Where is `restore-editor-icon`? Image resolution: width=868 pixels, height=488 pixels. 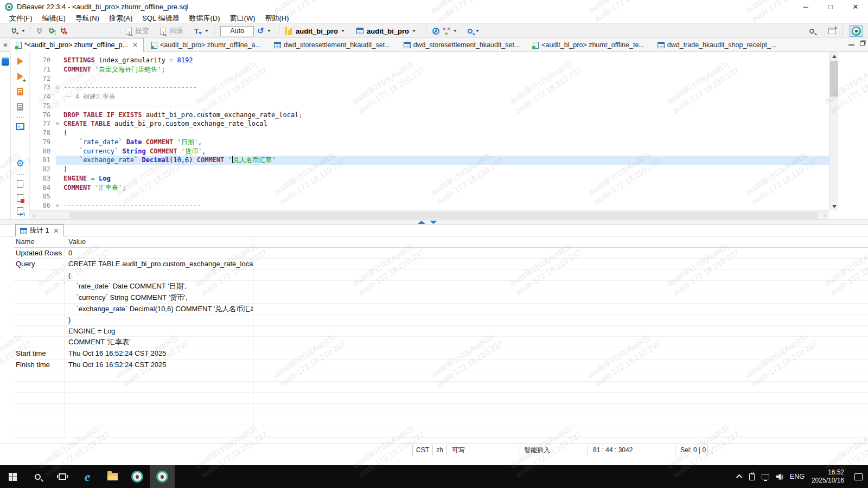
restore-editor-icon is located at coordinates (863, 43).